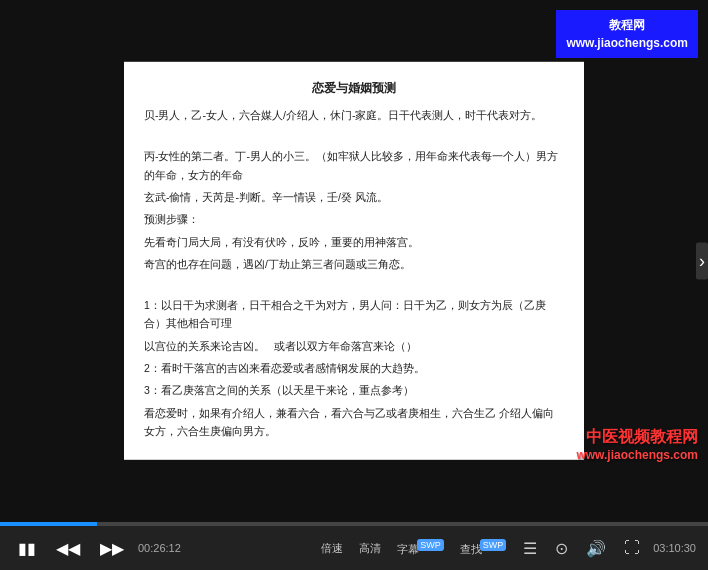  Describe the element at coordinates (530, 548) in the screenshot. I see `playlist-icon: ☰` at that location.